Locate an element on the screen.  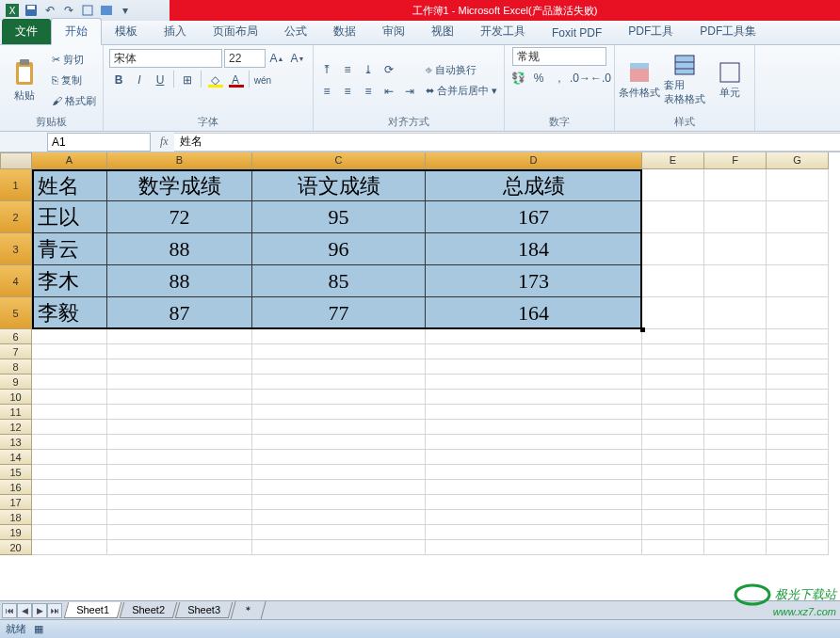
data-cell: 167 is located at coordinates (534, 217).